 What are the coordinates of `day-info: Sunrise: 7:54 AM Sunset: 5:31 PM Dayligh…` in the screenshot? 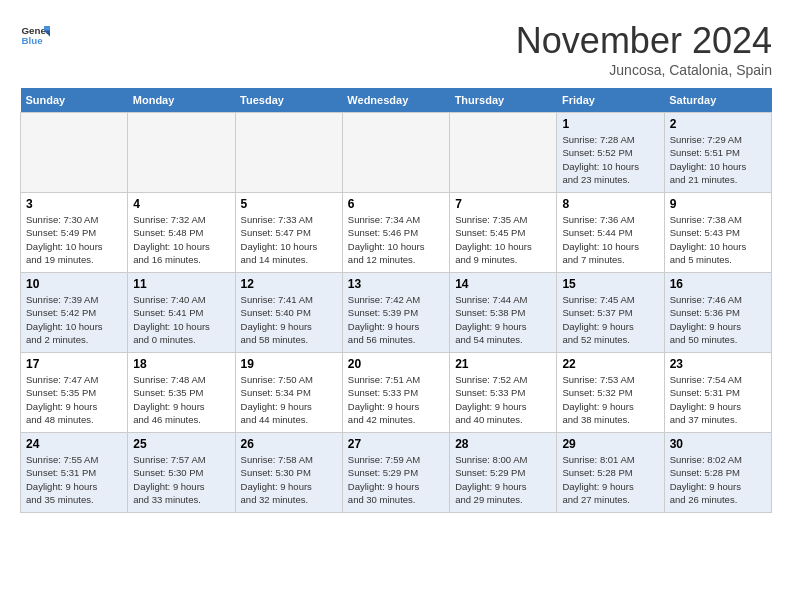 It's located at (718, 400).